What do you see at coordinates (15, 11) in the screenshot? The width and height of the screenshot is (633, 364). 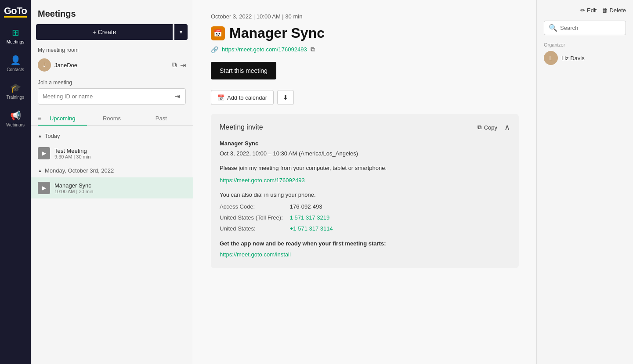 I see `app-logo: GoTo` at bounding box center [15, 11].